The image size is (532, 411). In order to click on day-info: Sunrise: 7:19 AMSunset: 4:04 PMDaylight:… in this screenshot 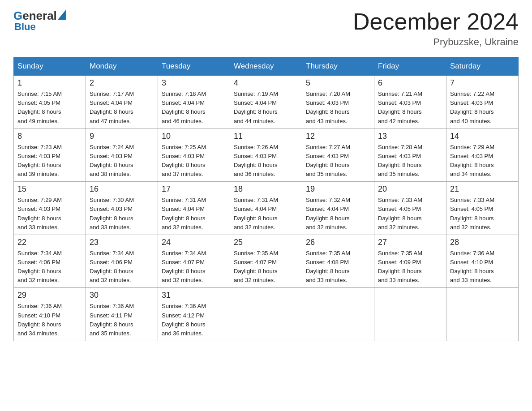, I will do `click(266, 107)`.